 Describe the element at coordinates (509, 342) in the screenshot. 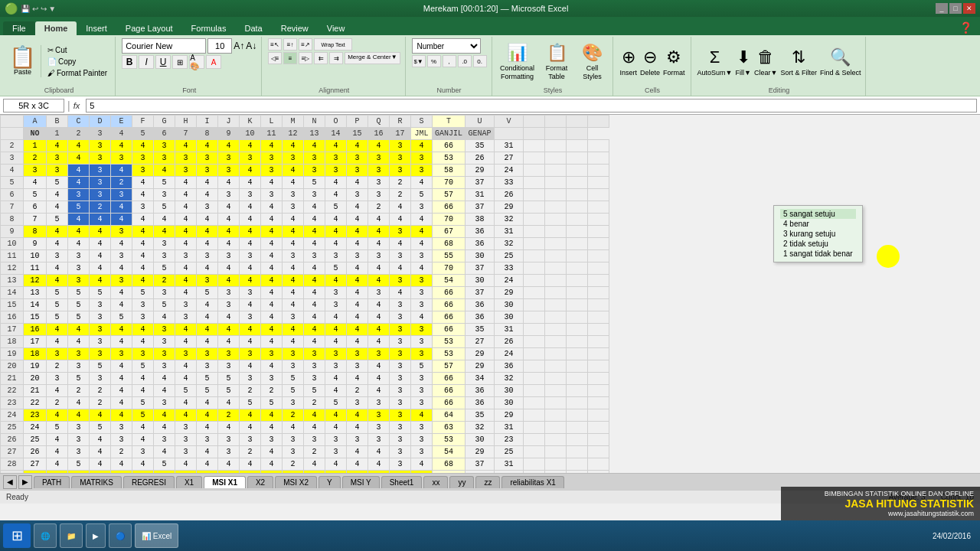

I see `cell-genap: 26` at that location.